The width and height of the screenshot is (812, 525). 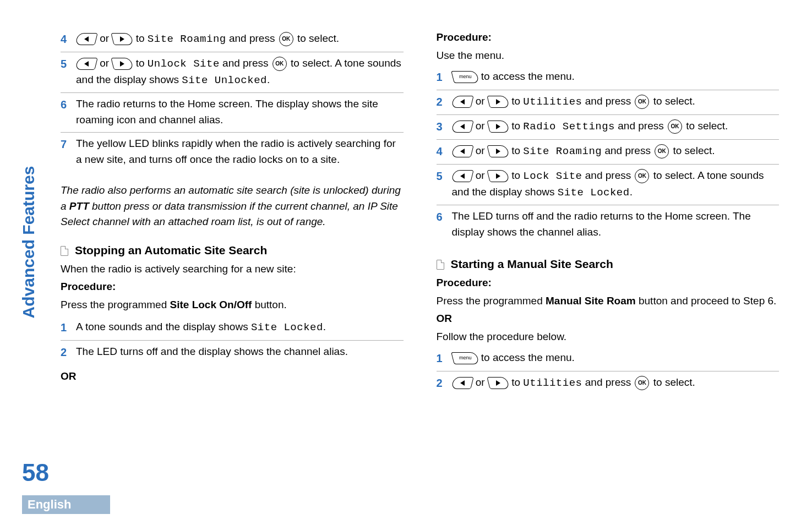 What do you see at coordinates (608, 185) in the screenshot?
I see `rstep-5: 5 or to Lock Site and press OK to select…` at bounding box center [608, 185].